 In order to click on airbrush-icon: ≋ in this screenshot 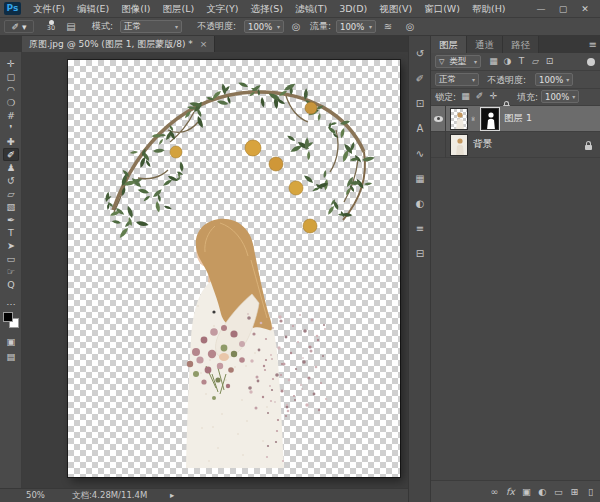, I will do `click(388, 26)`.